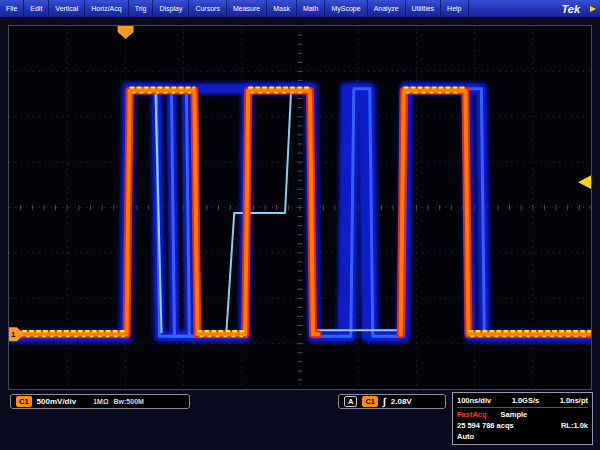 The image size is (600, 450). Describe the element at coordinates (522, 418) in the screenshot. I see `acquisition-readout: 100ns/div 1.0GS/s 1.0ns/pt FastAcq Sampl…` at that location.